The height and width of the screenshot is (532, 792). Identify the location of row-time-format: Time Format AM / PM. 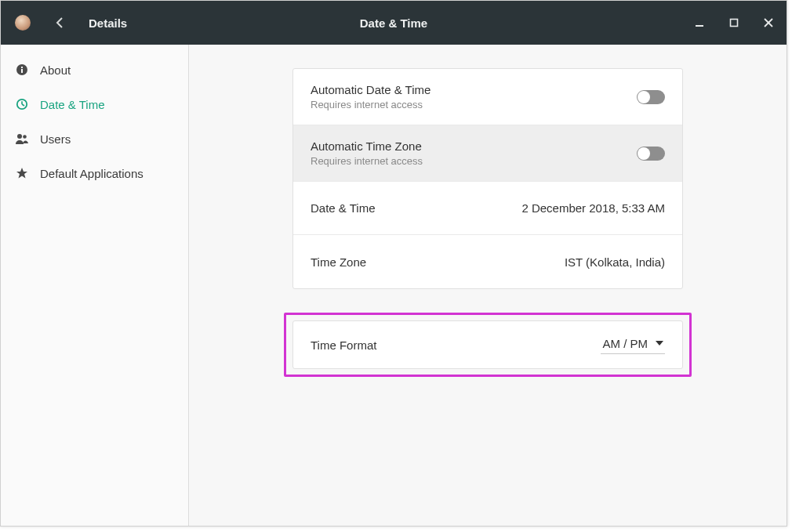
(488, 345).